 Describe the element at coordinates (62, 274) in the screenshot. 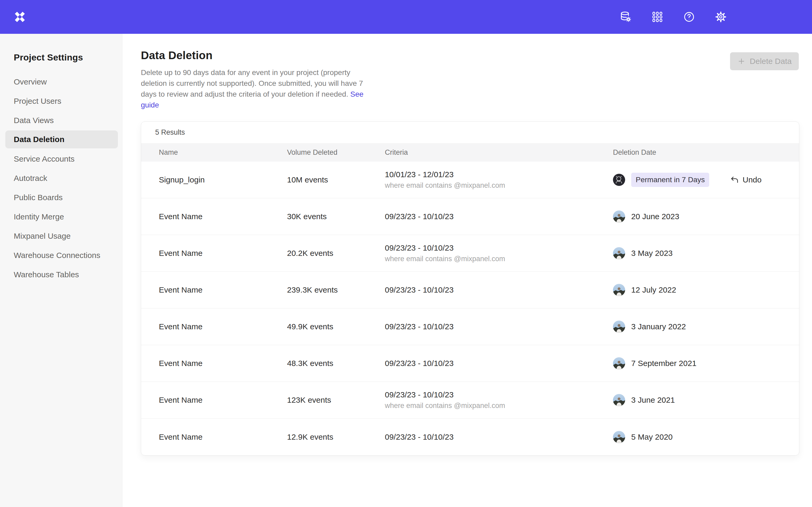

I see `sidebar-item-warehouse-tables: Warehouse Tables` at that location.